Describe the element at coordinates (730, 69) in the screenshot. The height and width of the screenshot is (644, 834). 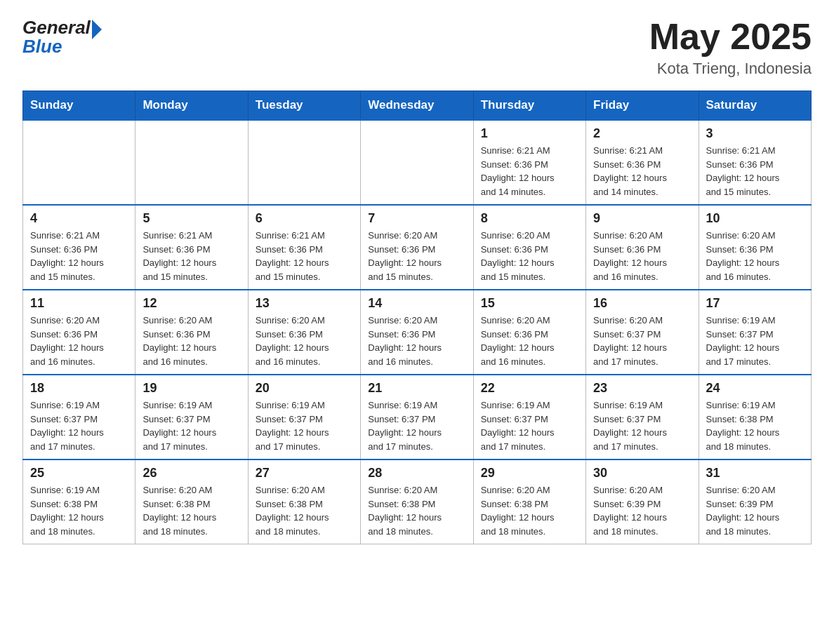
I see `location-subtitle: Kota Trieng, Indonesia` at that location.